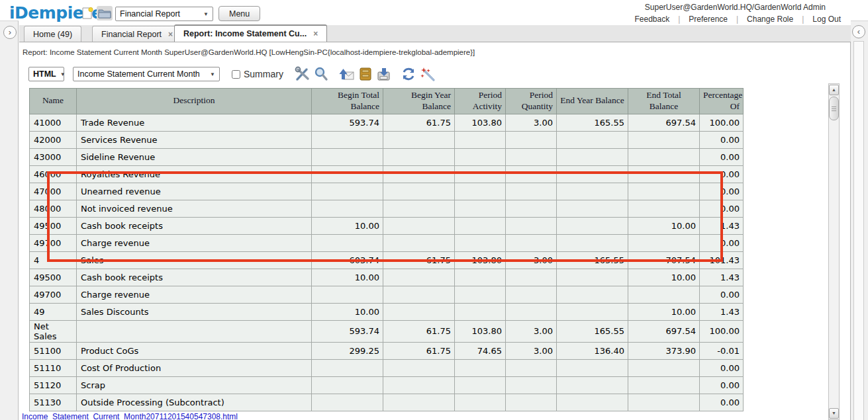  I want to click on cell-name: 51130, so click(53, 402).